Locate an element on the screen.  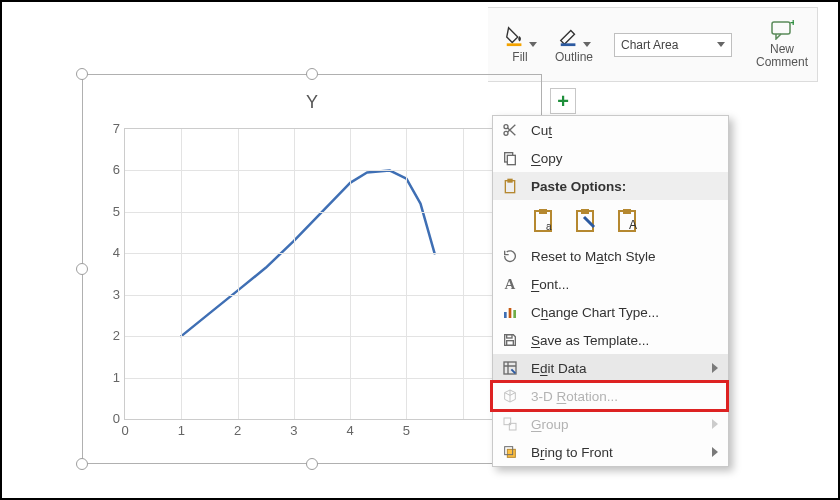
outline-button: Outline is located at coordinates (574, 44).